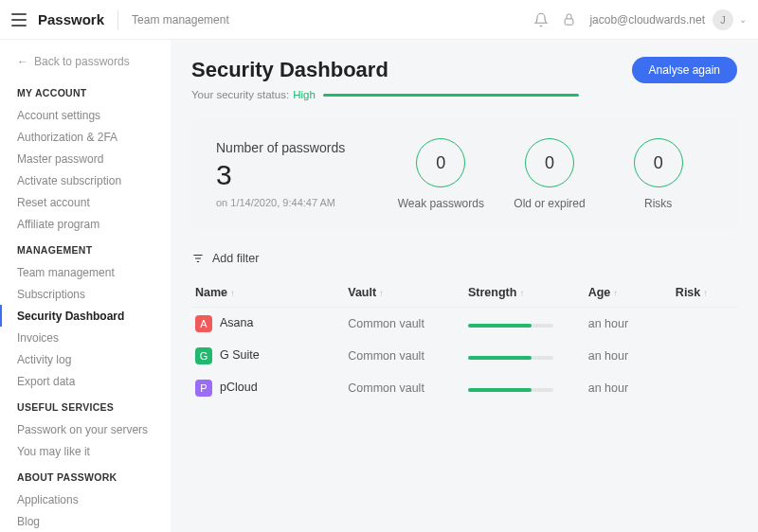  What do you see at coordinates (404, 293) in the screenshot?
I see `column-header-vault: Vault↑` at bounding box center [404, 293].